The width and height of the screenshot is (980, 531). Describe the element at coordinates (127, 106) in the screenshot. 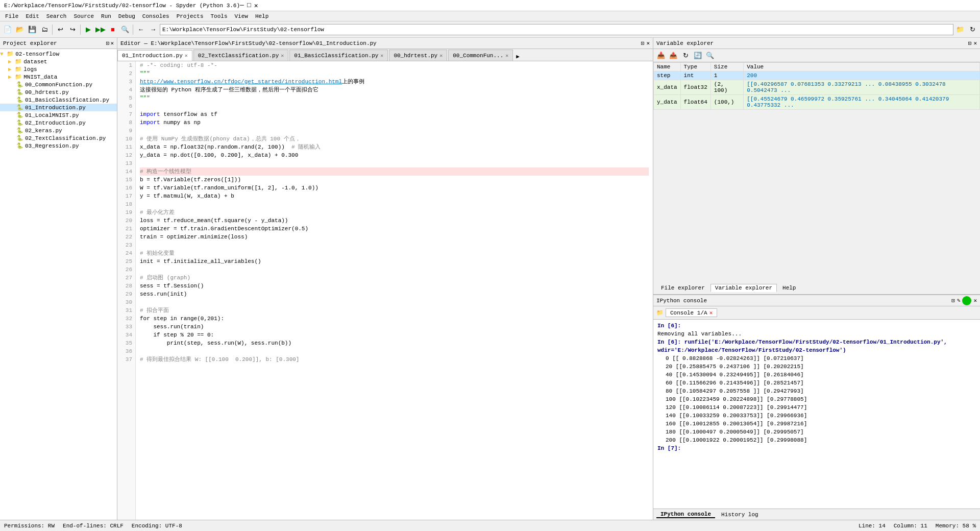

I see `line-number: 6` at that location.